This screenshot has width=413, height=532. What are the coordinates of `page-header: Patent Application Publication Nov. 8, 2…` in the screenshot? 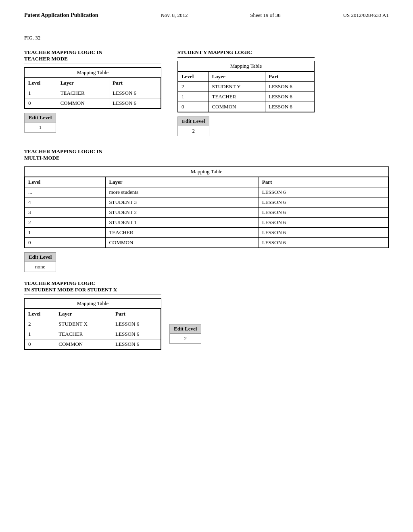 It's located at (206, 15).